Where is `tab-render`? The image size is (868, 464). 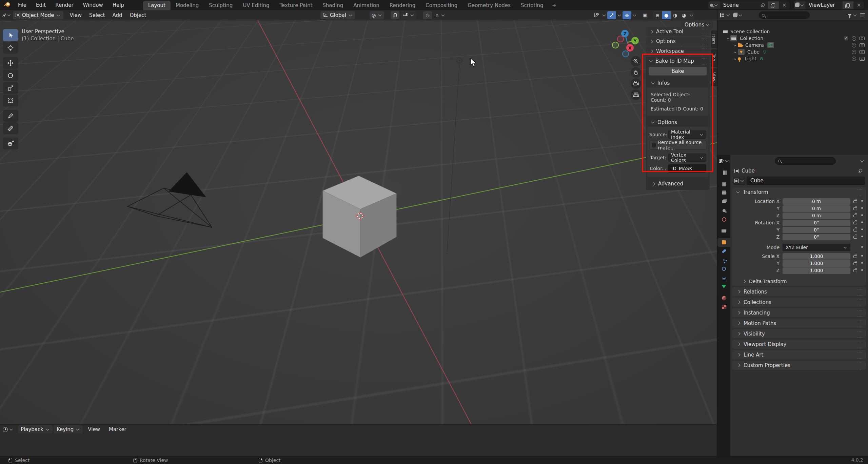 tab-render is located at coordinates (724, 184).